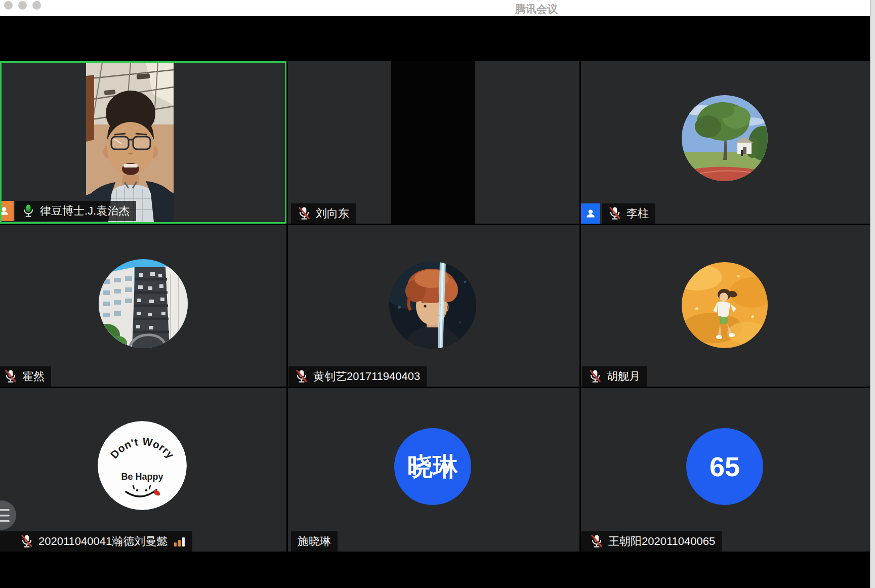 The height and width of the screenshot is (588, 875). What do you see at coordinates (662, 541) in the screenshot?
I see `participant-name: 王朝阳202011040065` at bounding box center [662, 541].